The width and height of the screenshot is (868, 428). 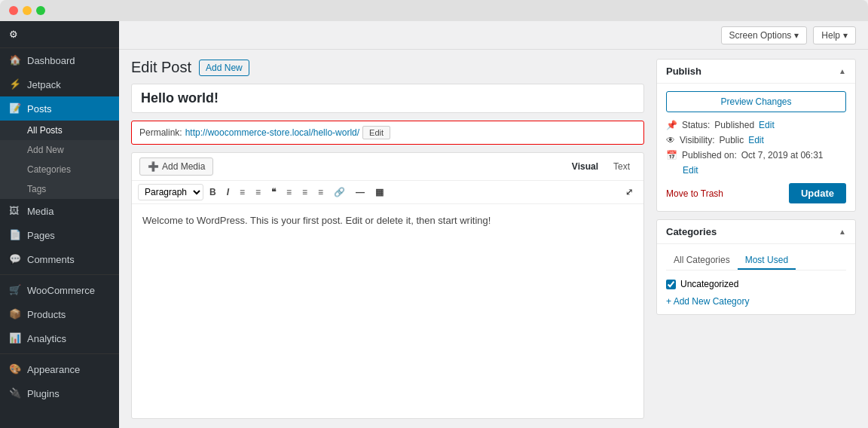 What do you see at coordinates (756, 232) in the screenshot?
I see `categories-panel-header: Categories ▲` at bounding box center [756, 232].